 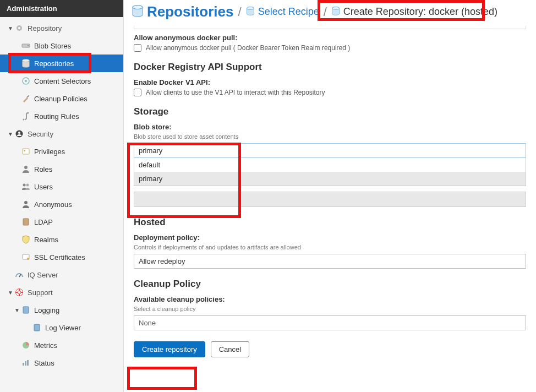 What do you see at coordinates (138, 48) in the screenshot?
I see `anon-pull-checkbox` at bounding box center [138, 48].